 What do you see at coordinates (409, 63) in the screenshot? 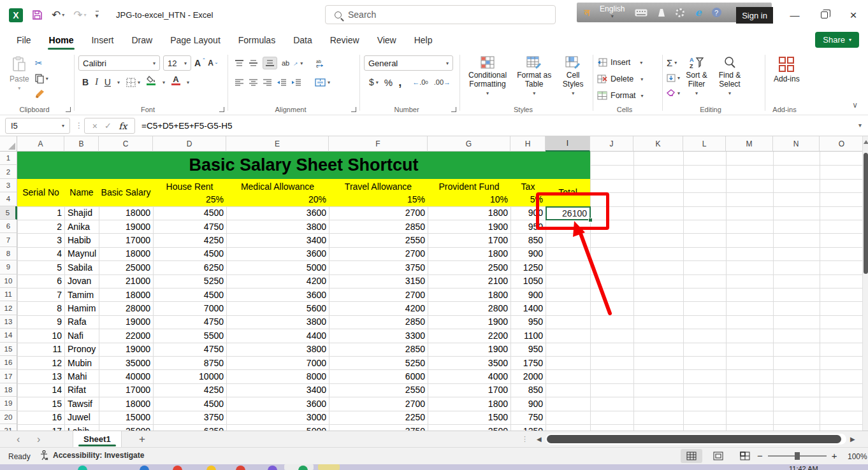
I see `number-format-select: General▾` at bounding box center [409, 63].